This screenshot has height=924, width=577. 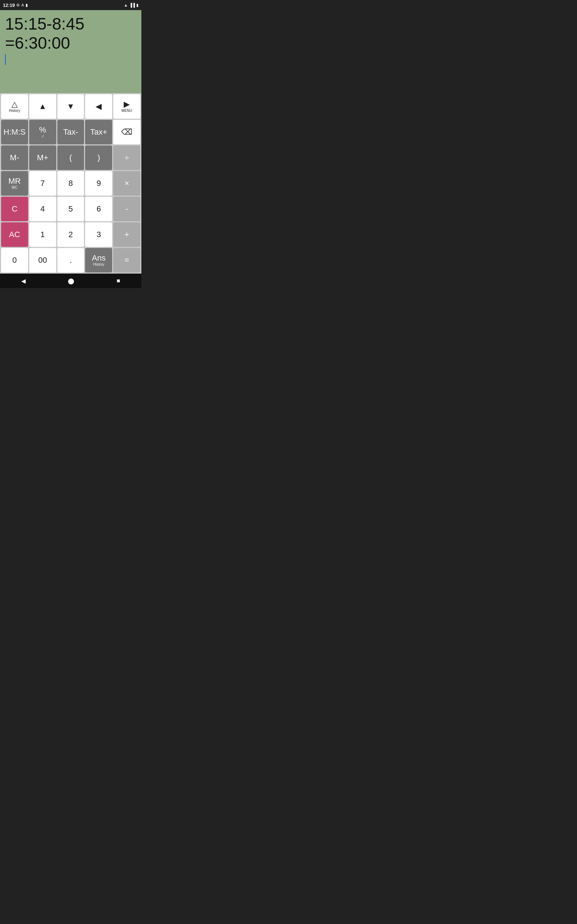 I want to click on key-ans-history-sublabel: History, so click(x=98, y=265).